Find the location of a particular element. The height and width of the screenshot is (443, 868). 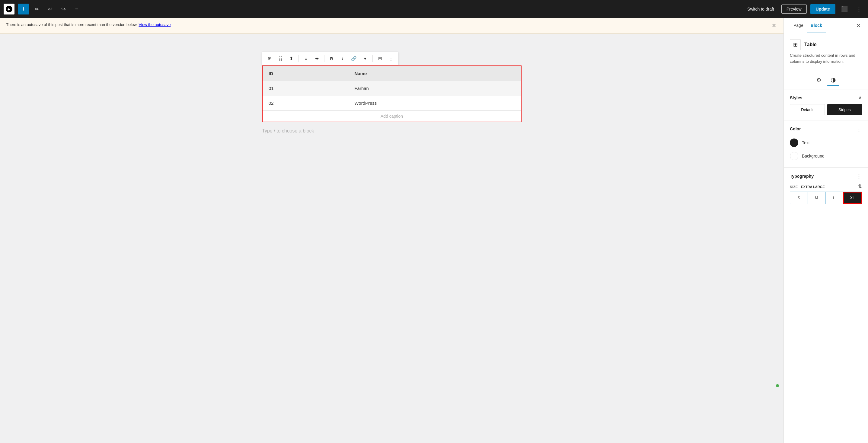

autosave-message: There is an autosave of this post that i… is located at coordinates (72, 25).